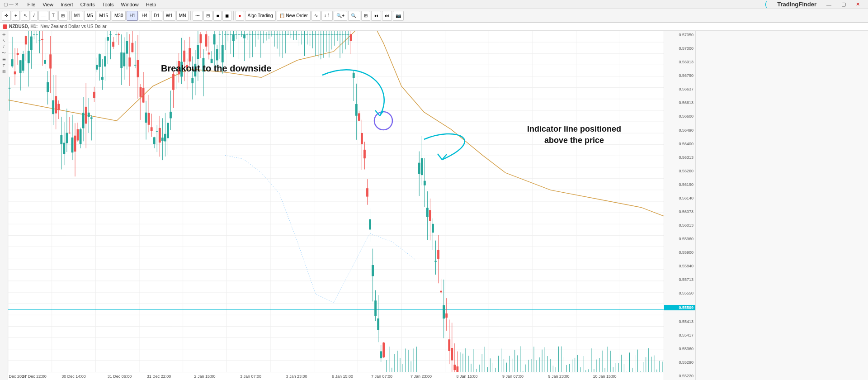 Image resolution: width=868 pixels, height=380 pixels. I want to click on symbol-name: NZDUSD, H1:, so click(24, 26).